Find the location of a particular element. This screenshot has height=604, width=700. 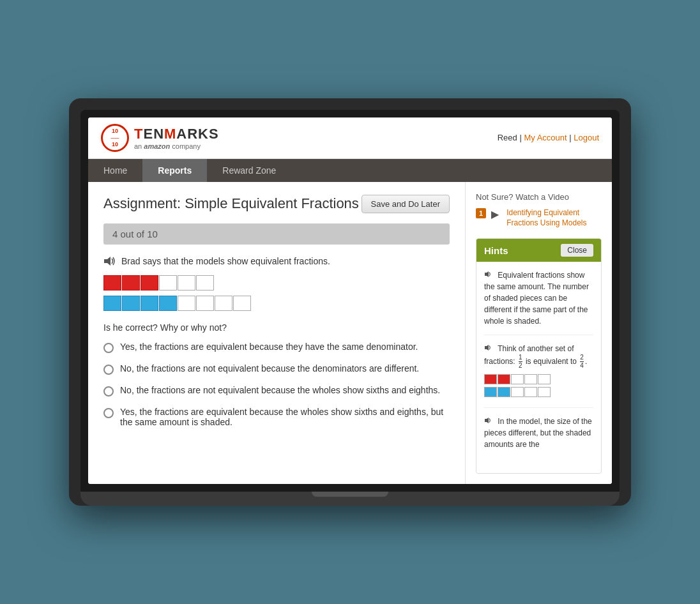

my-account-link: My Account is located at coordinates (545, 138).